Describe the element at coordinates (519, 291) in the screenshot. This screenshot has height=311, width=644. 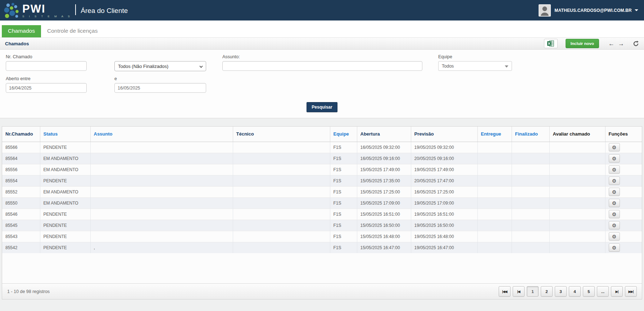
I see `previous-page-button: |◀` at that location.